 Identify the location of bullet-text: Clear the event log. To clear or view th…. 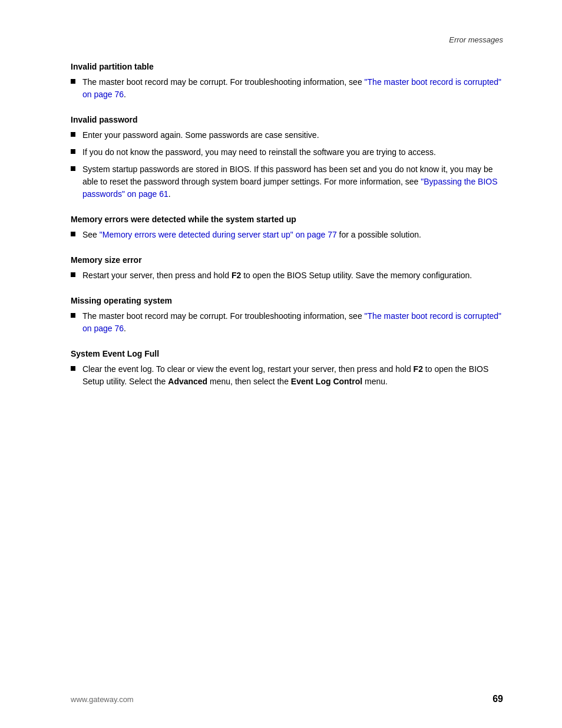
(293, 375).